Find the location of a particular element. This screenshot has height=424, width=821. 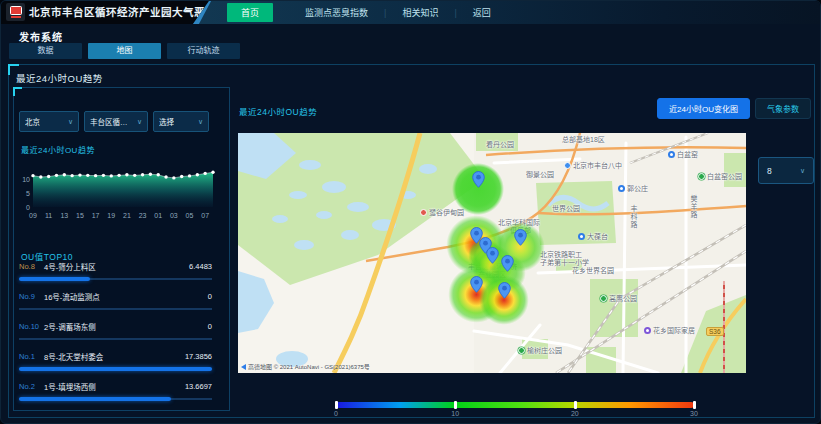

nav-tab-1: 监测点恶臭指数 is located at coordinates (336, 12).